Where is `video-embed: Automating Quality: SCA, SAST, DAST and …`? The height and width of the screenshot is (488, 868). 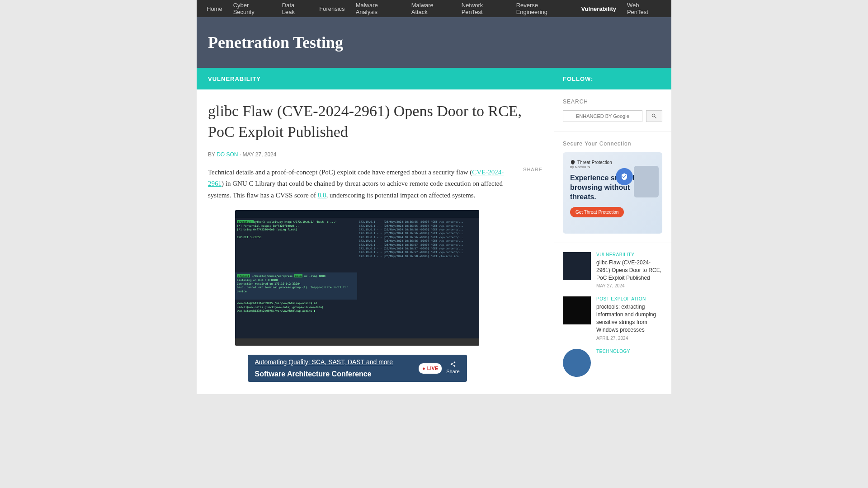 video-embed: Automating Quality: SCA, SAST, DAST and … is located at coordinates (357, 368).